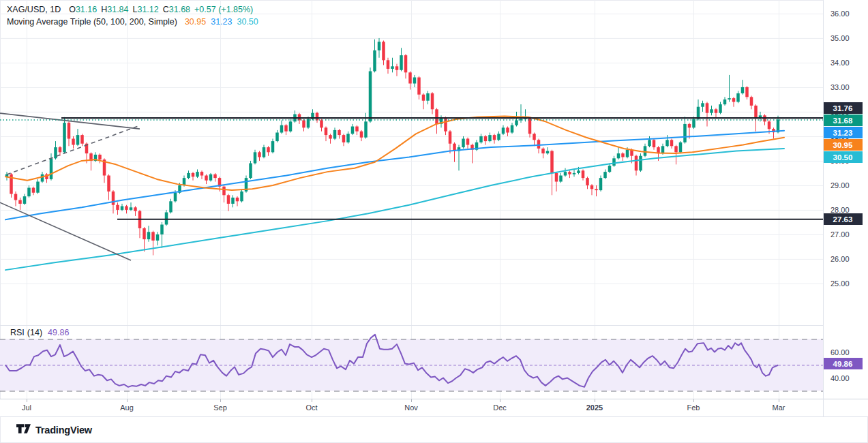 The image size is (868, 443). I want to click on time-axis-label: Sep, so click(220, 408).